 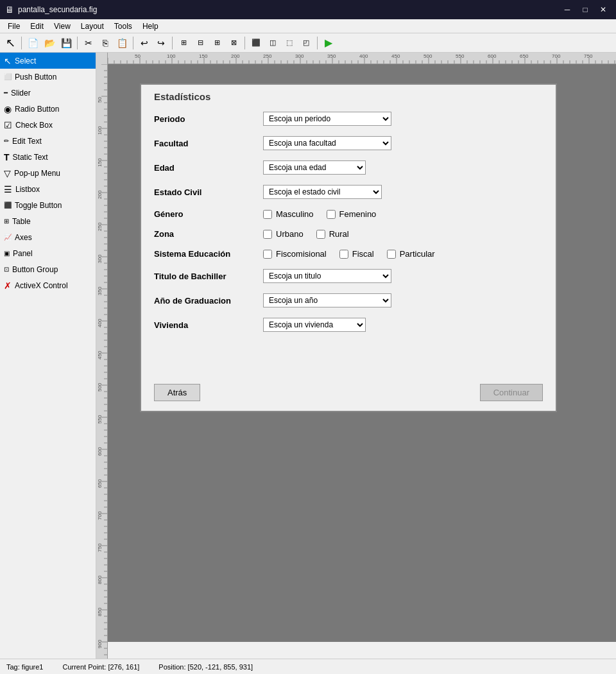 What do you see at coordinates (327, 119) in the screenshot?
I see `select-periodo: Escoja un periodo` at bounding box center [327, 119].